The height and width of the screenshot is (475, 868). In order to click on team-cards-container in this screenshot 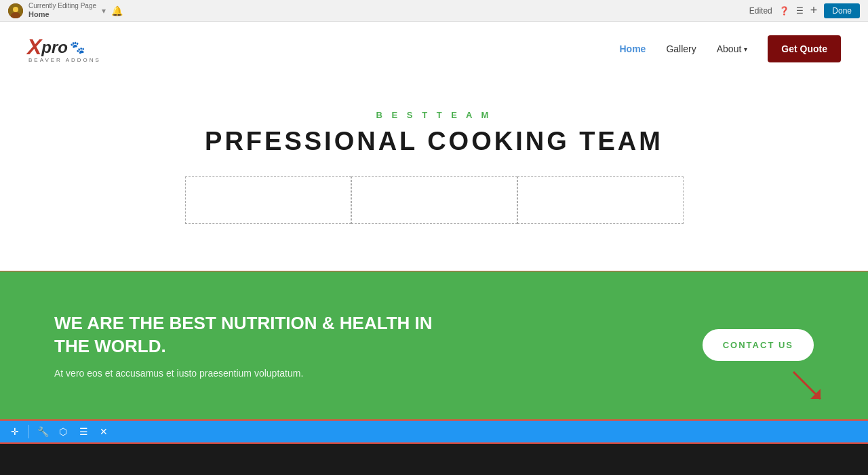, I will do `click(434, 200)`.